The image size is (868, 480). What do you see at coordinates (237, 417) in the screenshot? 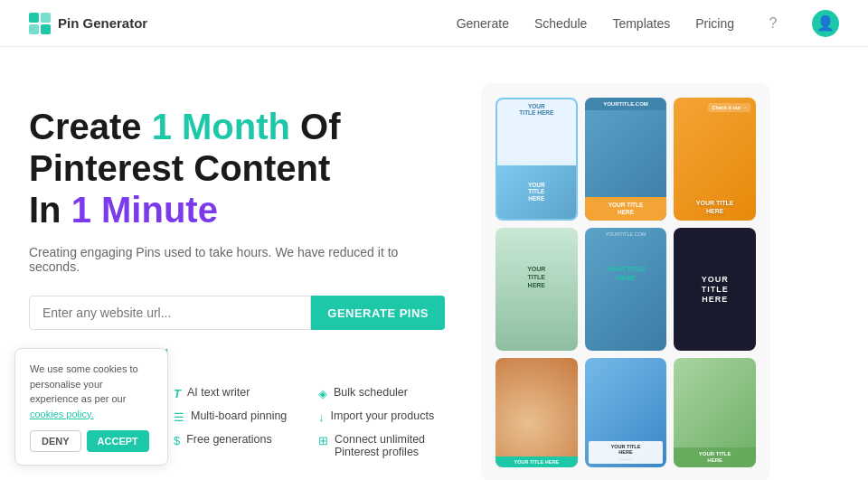
I see `feature-multiboard: ☰ Multi-board pinning` at bounding box center [237, 417].